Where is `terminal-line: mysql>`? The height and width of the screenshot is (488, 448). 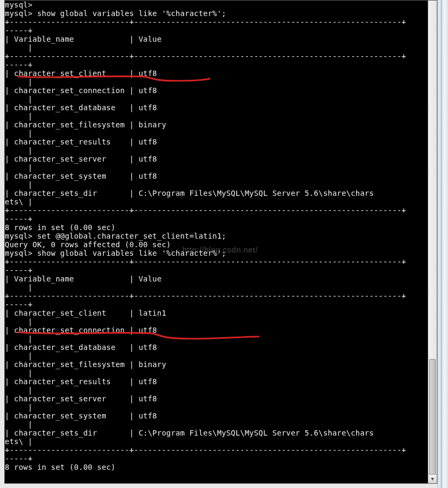
terminal-line: mysql> is located at coordinates (221, 5).